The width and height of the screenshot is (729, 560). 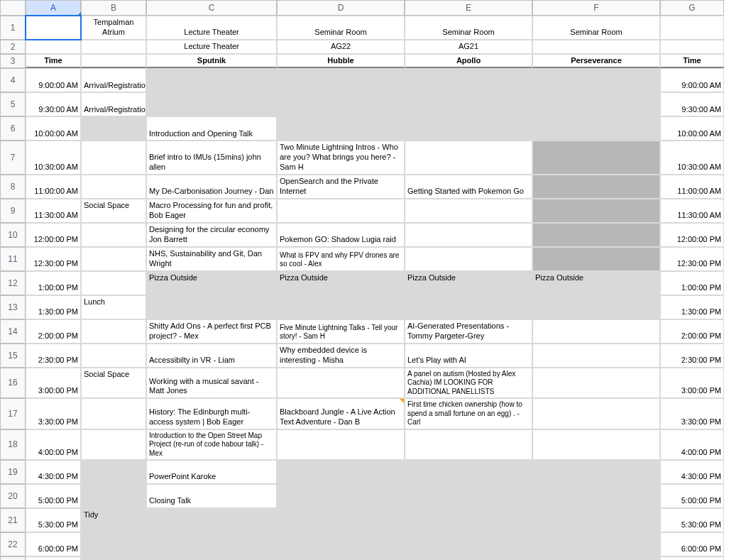 I want to click on cell-F20, so click(x=596, y=496).